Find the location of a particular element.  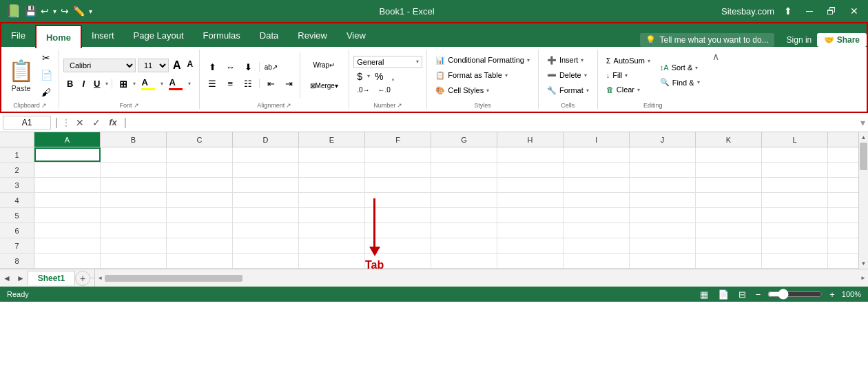

cancel-button: ✕ is located at coordinates (80, 123).